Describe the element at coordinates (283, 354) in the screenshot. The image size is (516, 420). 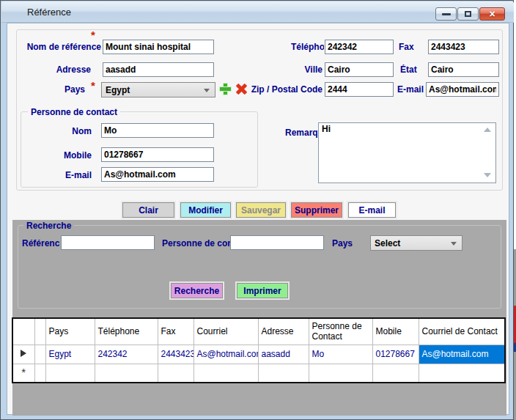
I see `grid-cell-adresse: aasadd` at that location.